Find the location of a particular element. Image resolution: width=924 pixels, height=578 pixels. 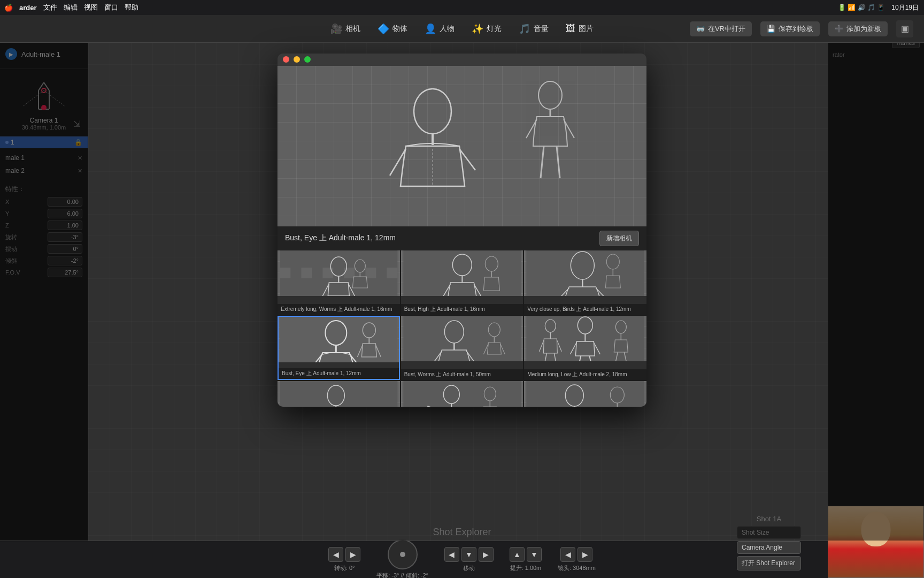

vr-label: 在VR中打开 is located at coordinates (727, 29).